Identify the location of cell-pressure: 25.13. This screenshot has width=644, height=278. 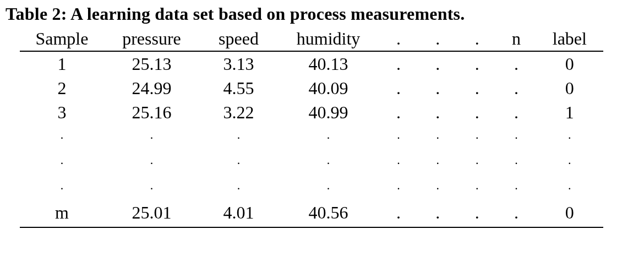
(152, 64).